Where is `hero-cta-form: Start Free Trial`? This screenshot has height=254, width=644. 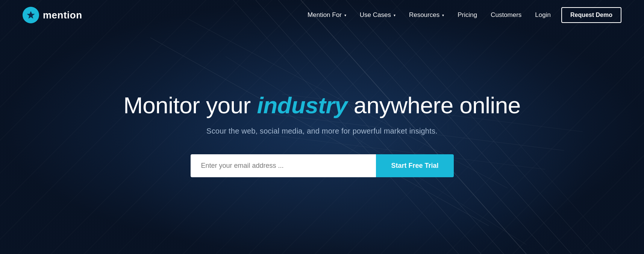 hero-cta-form: Start Free Trial is located at coordinates (322, 166).